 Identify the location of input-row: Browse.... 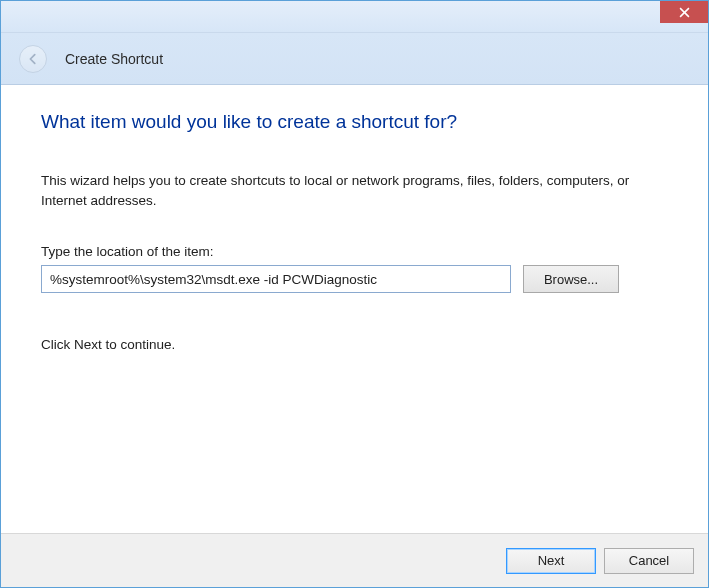
(354, 279).